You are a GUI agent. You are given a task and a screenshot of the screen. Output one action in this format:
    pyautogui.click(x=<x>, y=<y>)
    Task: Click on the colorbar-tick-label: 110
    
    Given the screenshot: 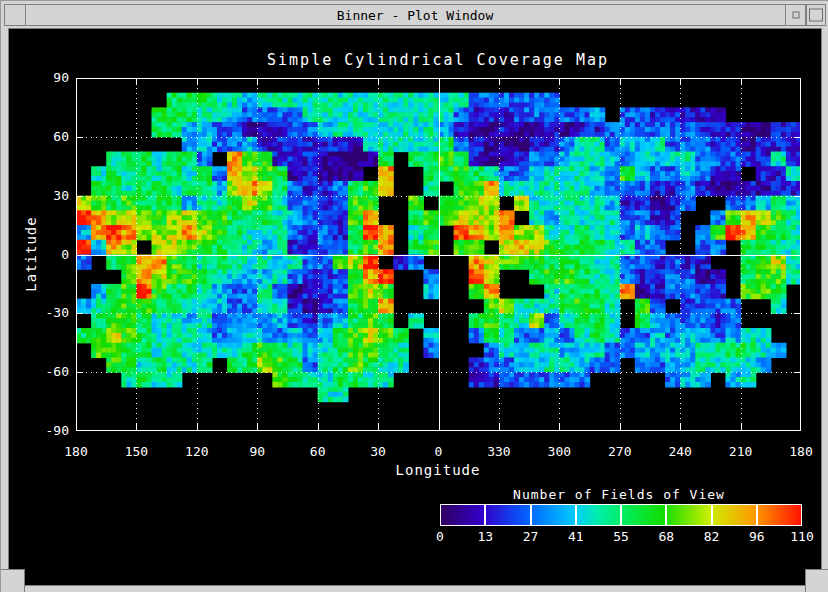 What is the action you would take?
    pyautogui.click(x=802, y=536)
    